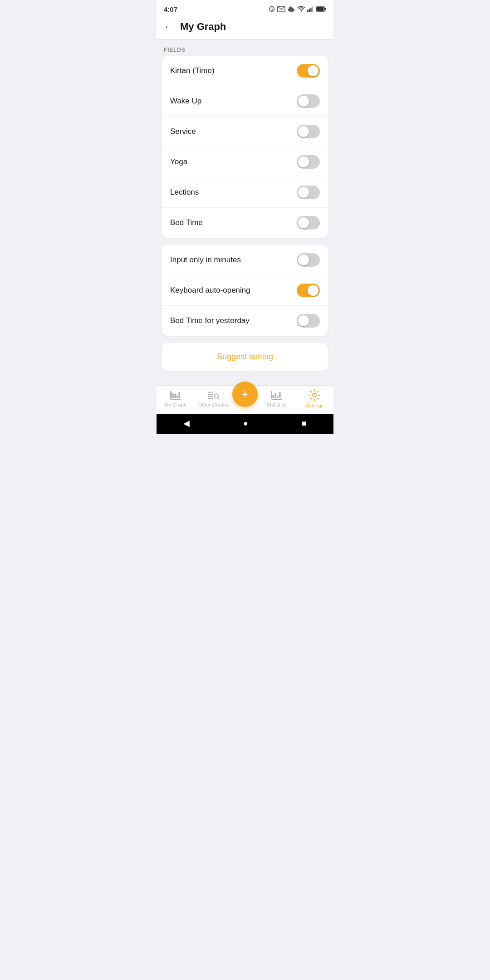  What do you see at coordinates (272, 9) in the screenshot?
I see `notification-icon: ▲` at bounding box center [272, 9].